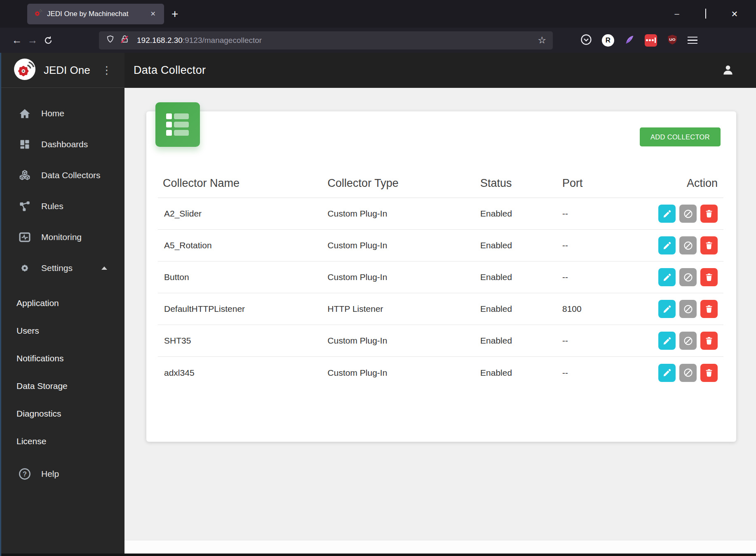 This screenshot has height=556, width=756. I want to click on url-path: :9123/managecollector, so click(222, 40).